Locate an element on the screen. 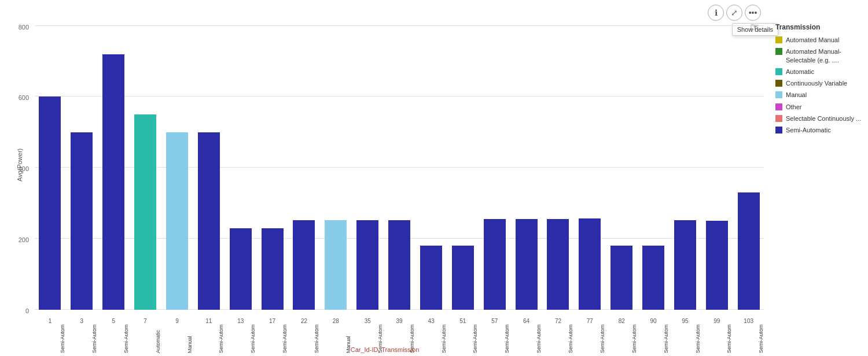 This screenshot has width=868, height=356. legend-item: Continuously Variable is located at coordinates (819, 83).